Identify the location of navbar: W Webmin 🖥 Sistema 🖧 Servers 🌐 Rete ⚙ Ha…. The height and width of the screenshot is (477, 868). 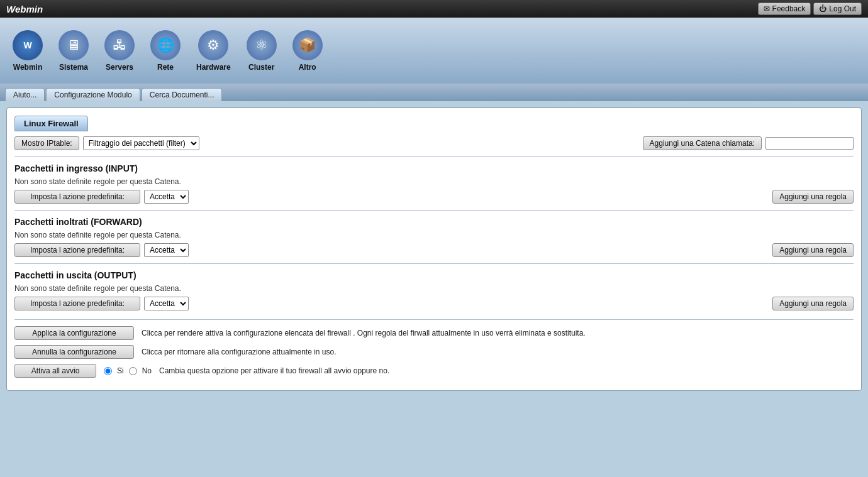
(434, 50).